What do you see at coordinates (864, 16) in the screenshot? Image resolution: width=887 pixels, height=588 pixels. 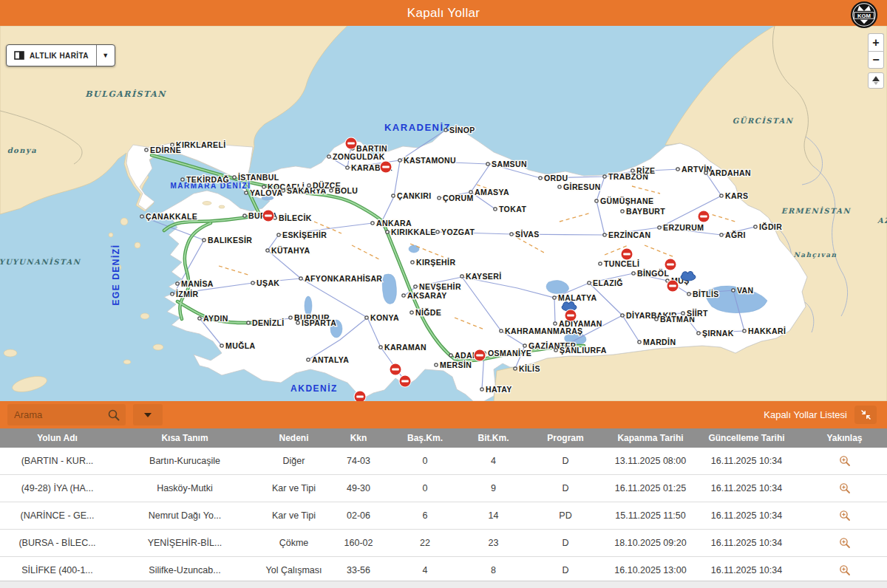 I see `svg-text: KGM` at bounding box center [864, 16].